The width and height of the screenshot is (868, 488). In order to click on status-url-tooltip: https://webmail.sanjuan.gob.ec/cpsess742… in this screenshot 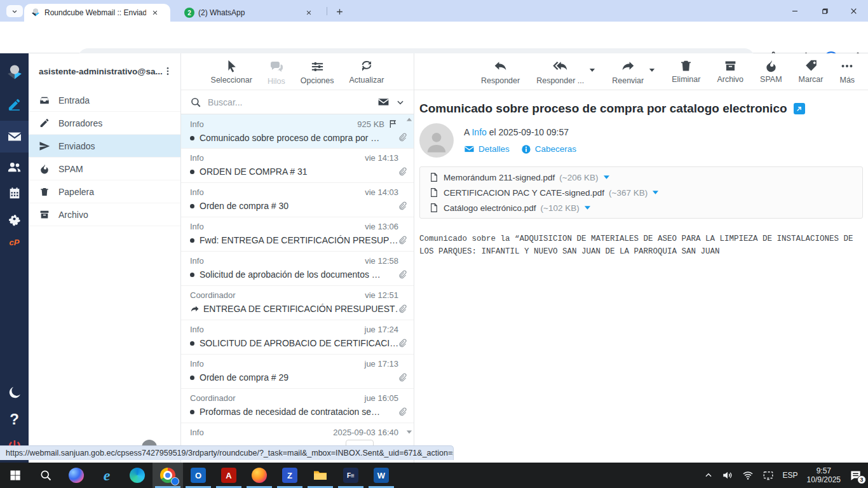, I will do `click(227, 452)`.